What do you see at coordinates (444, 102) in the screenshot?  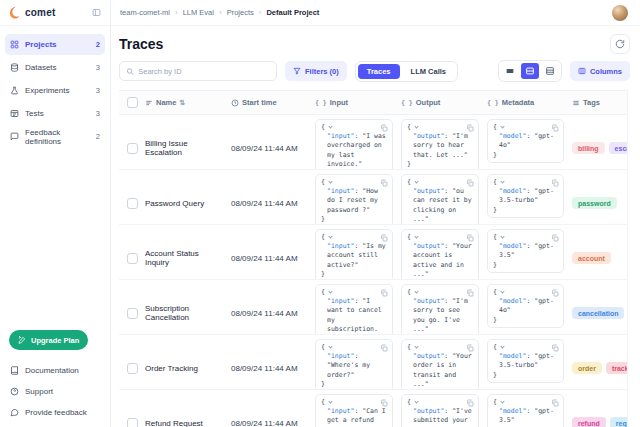 I see `column-header-output: { } Output` at bounding box center [444, 102].